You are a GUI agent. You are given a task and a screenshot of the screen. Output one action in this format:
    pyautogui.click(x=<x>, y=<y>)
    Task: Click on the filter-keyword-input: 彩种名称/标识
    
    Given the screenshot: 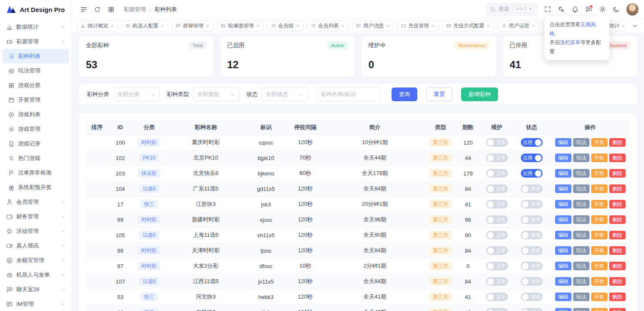 What is the action you would take?
    pyautogui.click(x=349, y=94)
    